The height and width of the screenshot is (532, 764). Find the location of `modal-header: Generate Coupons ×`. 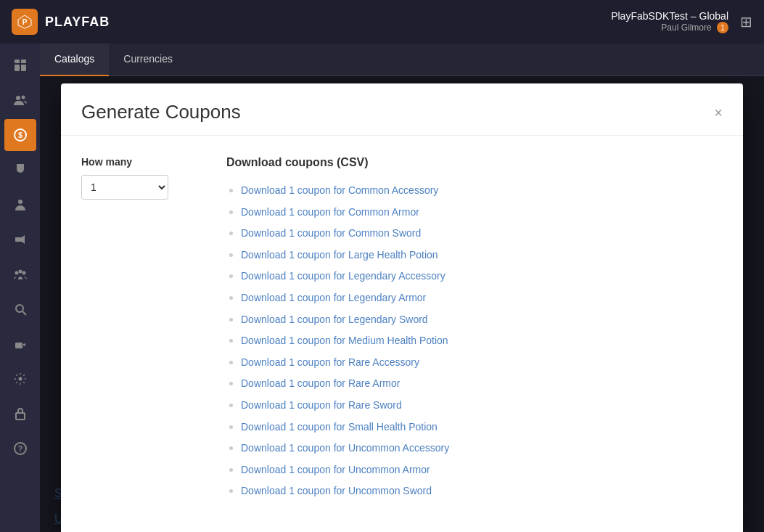

modal-header: Generate Coupons × is located at coordinates (402, 110).